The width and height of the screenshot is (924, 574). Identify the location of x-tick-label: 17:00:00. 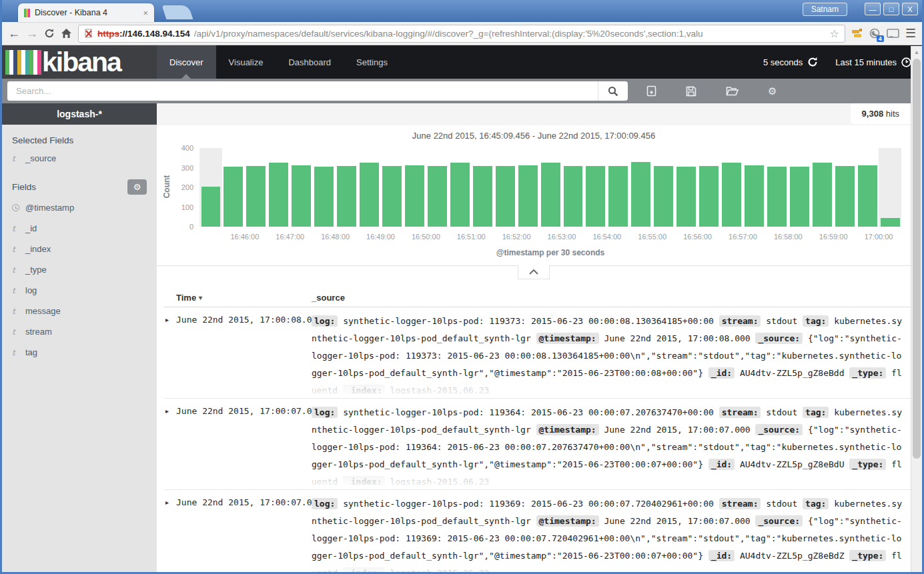
(879, 237).